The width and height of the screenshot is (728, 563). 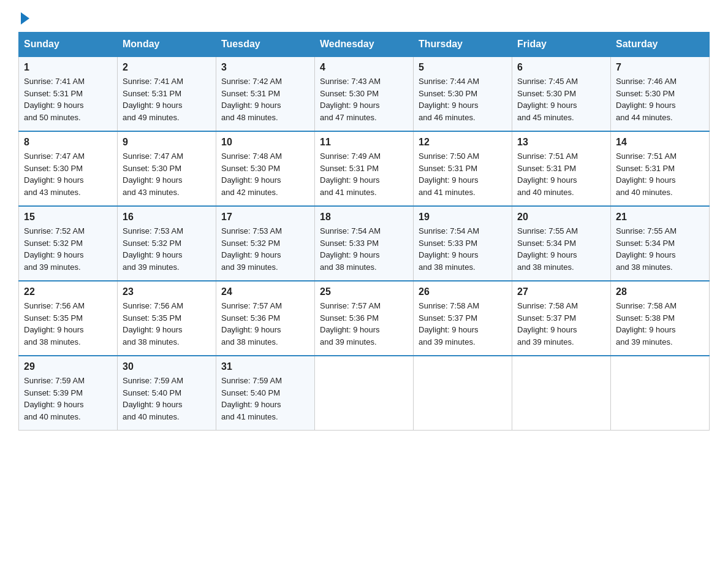 I want to click on calendar-cell: 4 Sunrise: 7:43 AM Sunset: 5:30 PM Dayli…, so click(x=364, y=94).